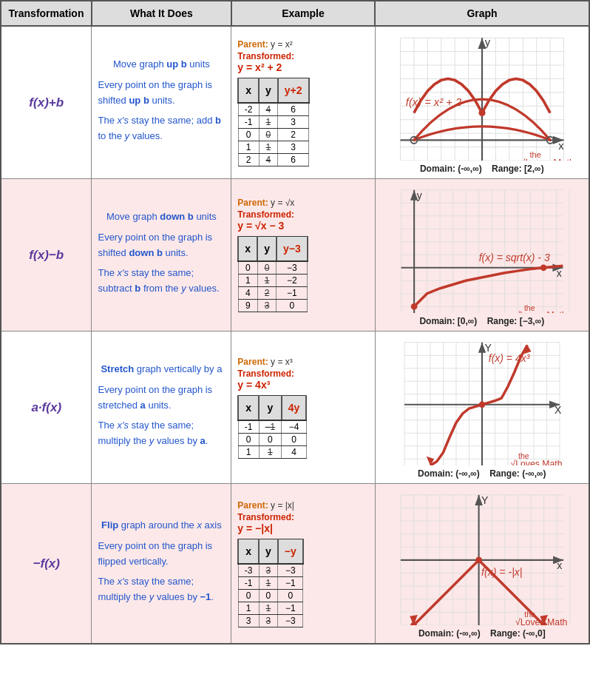  I want to click on what-cell-0: Move graph up b units Every point on the…, so click(161, 102).